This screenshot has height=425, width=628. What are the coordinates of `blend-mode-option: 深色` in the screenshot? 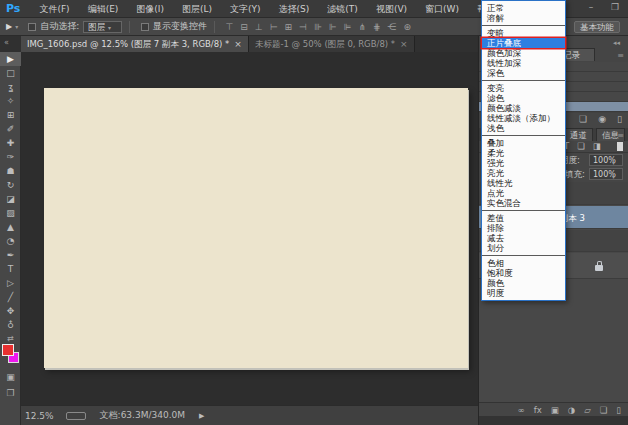 It's located at (524, 73).